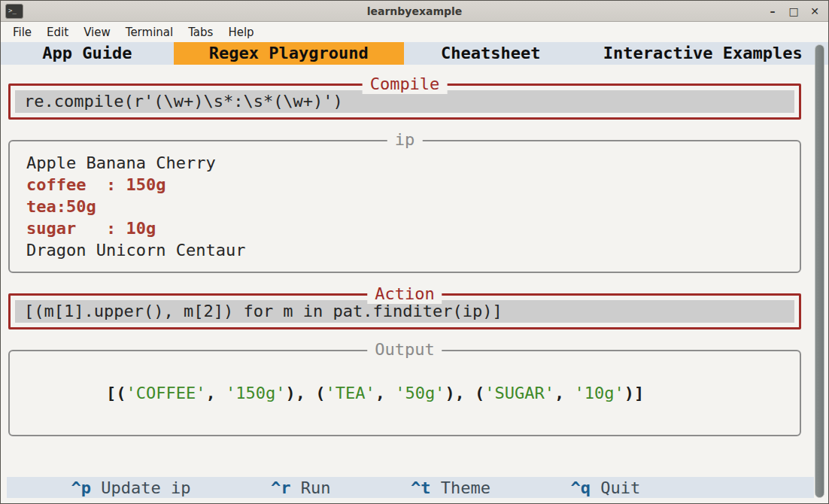 The image size is (829, 504). I want to click on output-segment: )], so click(635, 393).